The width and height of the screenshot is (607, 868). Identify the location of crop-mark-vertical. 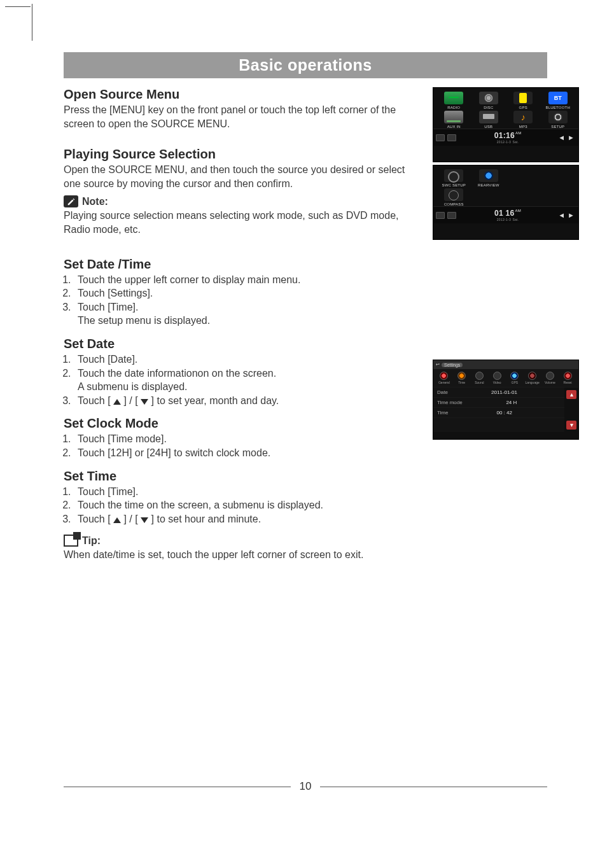
(32, 22).